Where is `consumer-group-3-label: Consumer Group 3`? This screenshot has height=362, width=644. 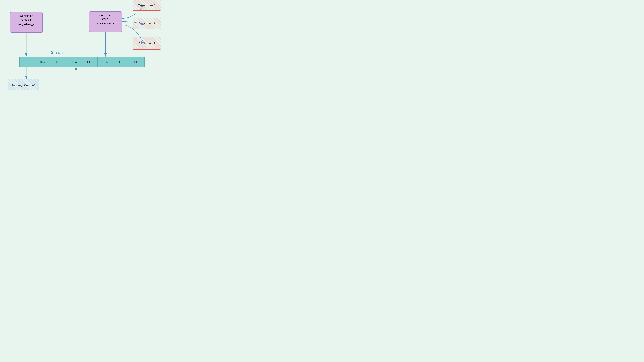 consumer-group-3-label: Consumer Group 3 is located at coordinates (106, 17).